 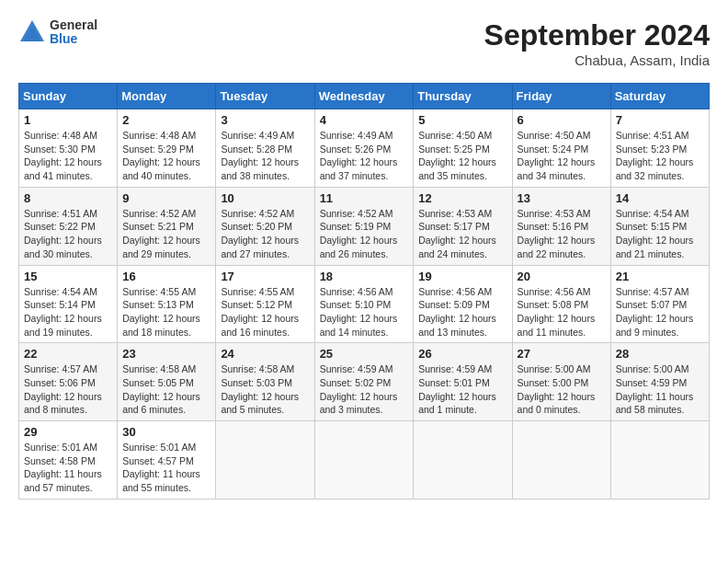 What do you see at coordinates (158, 383) in the screenshot?
I see `sunset-label: Sunset: 5:05 PM` at bounding box center [158, 383].